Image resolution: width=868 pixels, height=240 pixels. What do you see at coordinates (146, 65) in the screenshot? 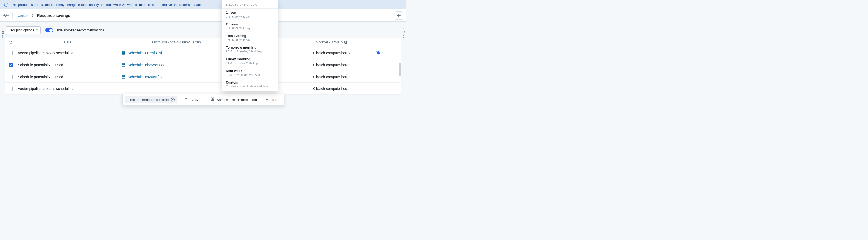
I see `resource-link: Schedule 9d6e2aca38` at bounding box center [146, 65].